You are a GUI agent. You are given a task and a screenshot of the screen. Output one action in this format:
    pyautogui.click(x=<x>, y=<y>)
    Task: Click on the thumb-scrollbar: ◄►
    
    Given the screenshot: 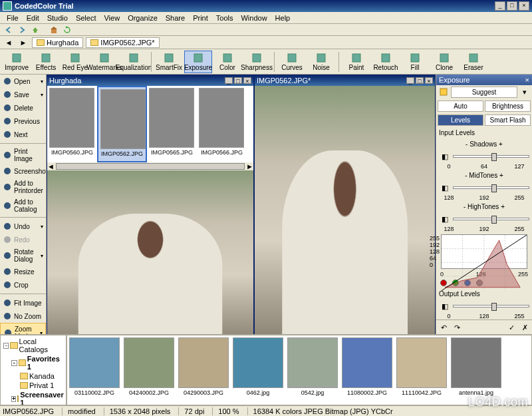 What is the action you would take?
    pyautogui.click(x=150, y=166)
    